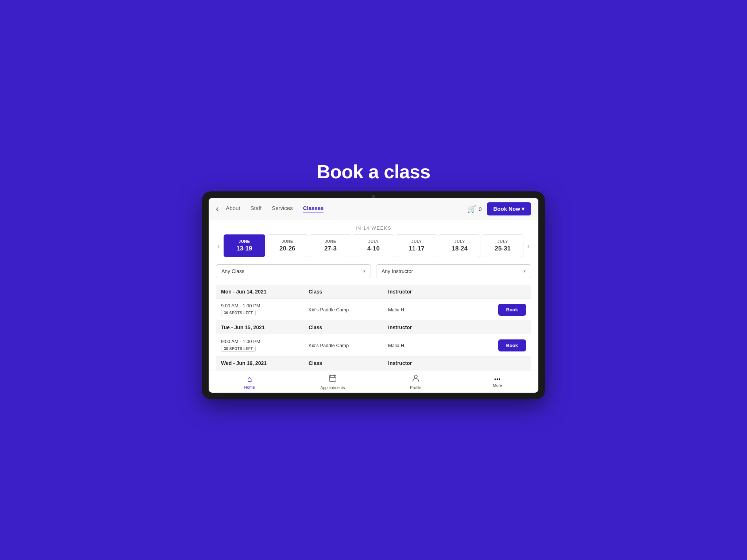 The width and height of the screenshot is (747, 560). I want to click on class-row-0-0: 9:00 AM - 1:00 PM 30 SPOTS LEFT Kid's Pa…, so click(374, 310).